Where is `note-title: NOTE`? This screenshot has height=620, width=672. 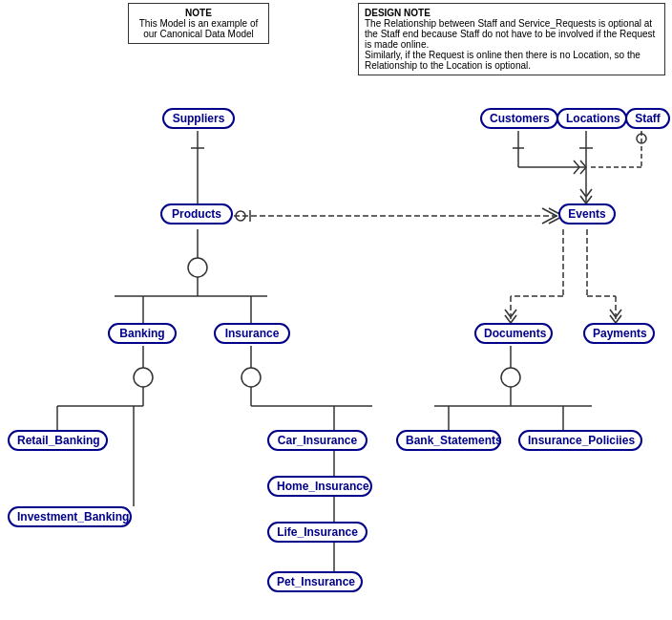
note-title: NOTE is located at coordinates (199, 13).